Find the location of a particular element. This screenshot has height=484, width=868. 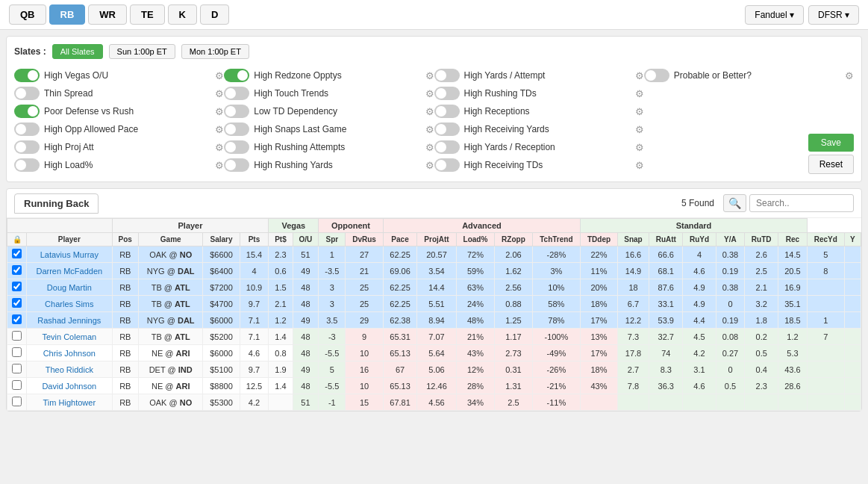

col-header-row: 🔒 Player Pos Game Salary Pts Pt$ O/U Spr… is located at coordinates (434, 240).